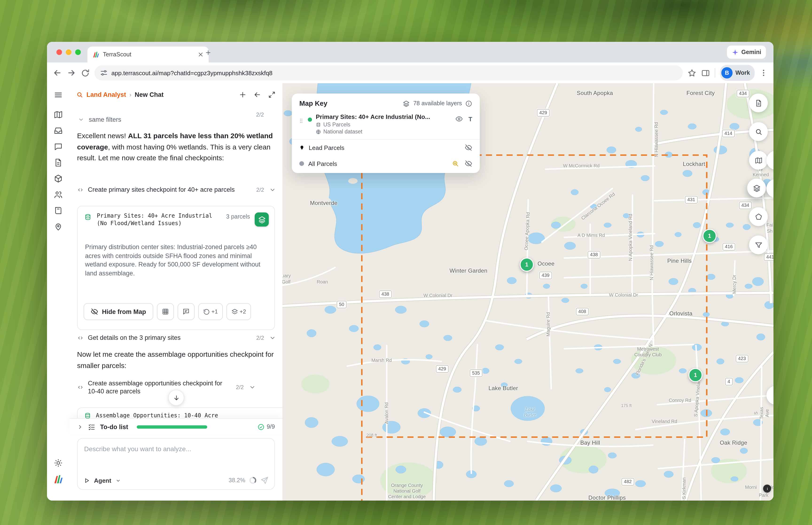 Image resolution: width=812 pixels, height=525 pixels. Describe the element at coordinates (58, 131) in the screenshot. I see `inbox-icon` at that location.